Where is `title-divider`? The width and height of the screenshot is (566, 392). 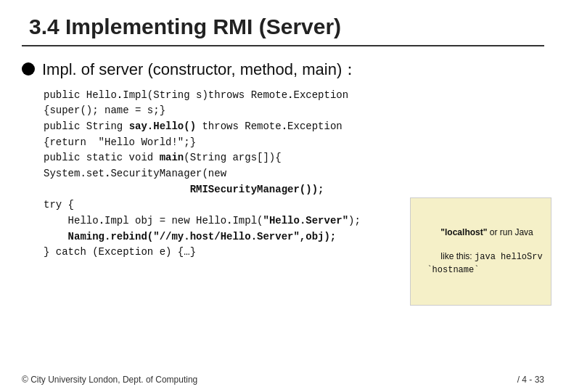 title-divider is located at coordinates (283, 46).